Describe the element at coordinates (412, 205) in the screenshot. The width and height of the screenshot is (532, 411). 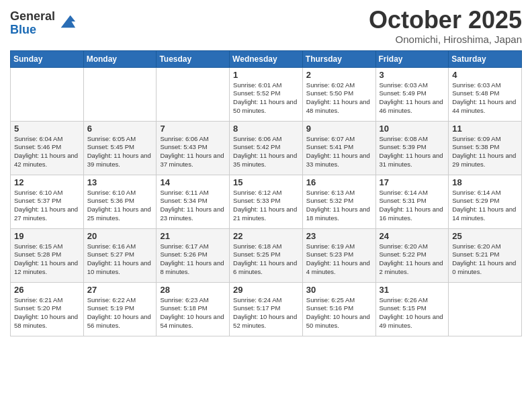
I see `day-info: Sunrise: 6:14 AM Sunset: 5:31 PM Dayligh…` at that location.